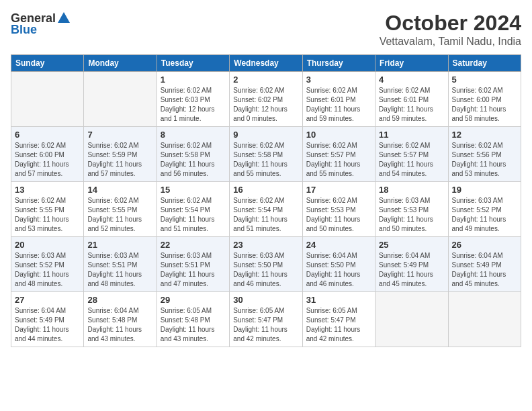 The image size is (532, 411). Describe the element at coordinates (266, 189) in the screenshot. I see `day-number: 16` at that location.